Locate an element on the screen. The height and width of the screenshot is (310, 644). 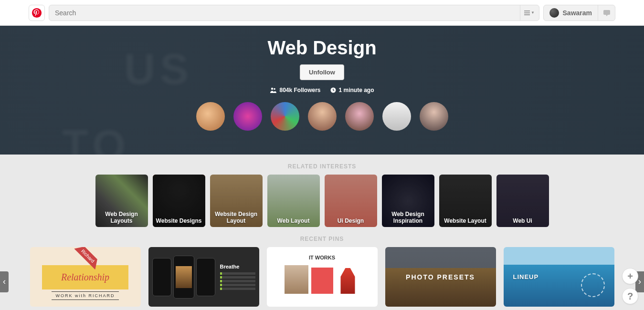
related-interests-heading: RELATED INTERESTS is located at coordinates (322, 165).